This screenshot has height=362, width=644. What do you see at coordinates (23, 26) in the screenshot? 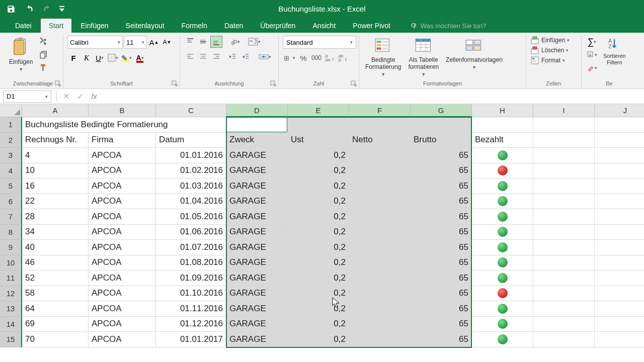
I see `tab-file: Datei` at bounding box center [23, 26].